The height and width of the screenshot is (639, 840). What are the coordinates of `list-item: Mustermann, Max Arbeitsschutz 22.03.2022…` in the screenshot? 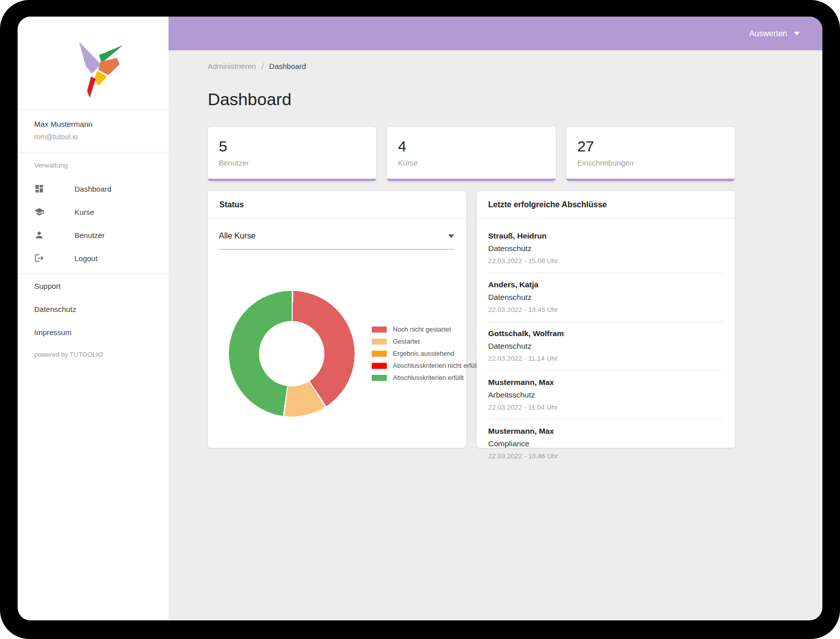 It's located at (606, 394).